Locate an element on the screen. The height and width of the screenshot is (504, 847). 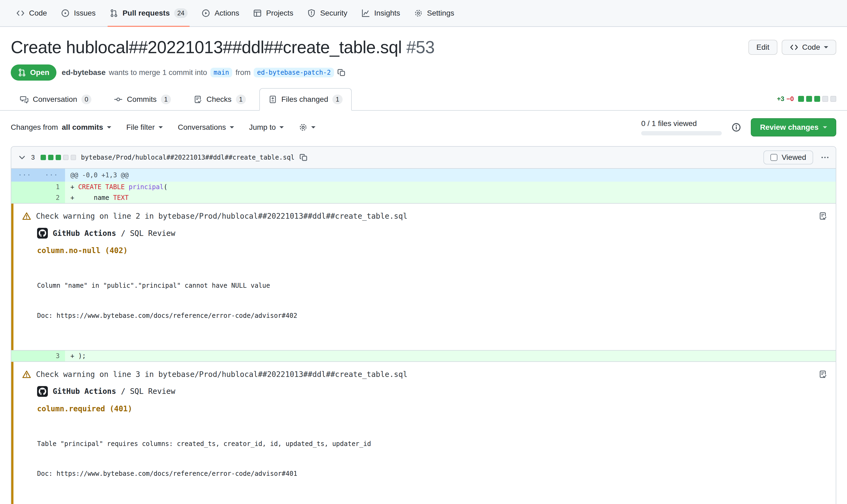
code-line: + name TEXT is located at coordinates (450, 198).